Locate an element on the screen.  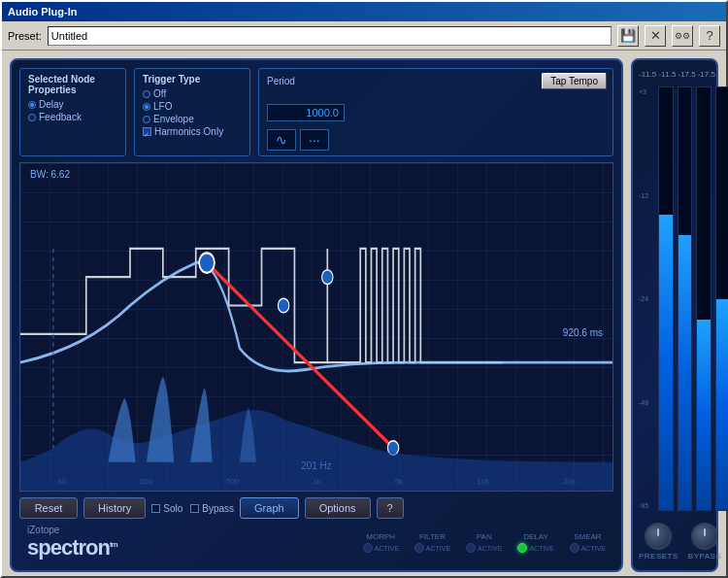
harmonics-check-item: Harmonics Only is located at coordinates (192, 132).